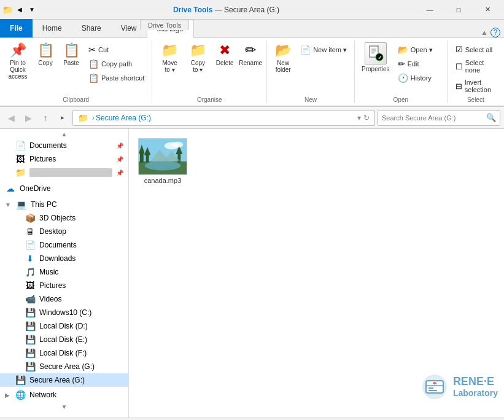 The image size is (504, 420). What do you see at coordinates (226, 10) in the screenshot?
I see `window-title: Drive Tools — Secure Area (G:)` at bounding box center [226, 10].